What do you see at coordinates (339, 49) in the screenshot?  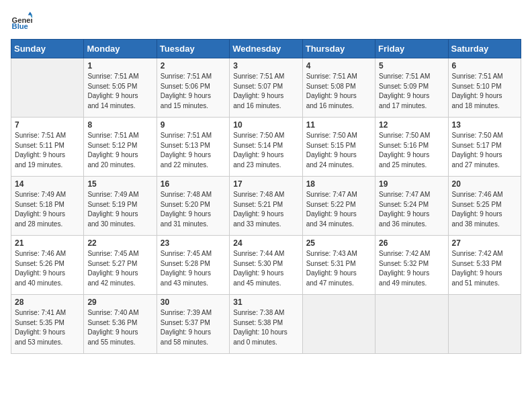 I see `col-header-thursday: Thursday` at bounding box center [339, 49].